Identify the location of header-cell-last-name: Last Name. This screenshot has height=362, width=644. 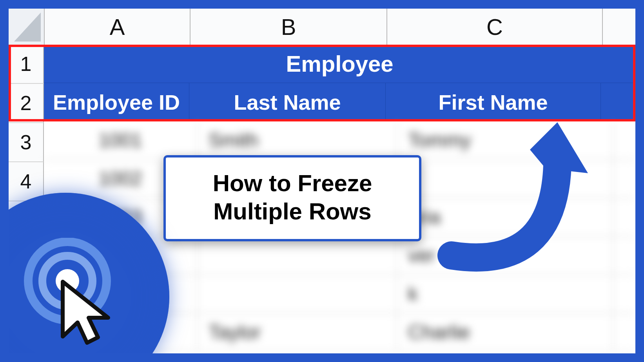
(288, 102).